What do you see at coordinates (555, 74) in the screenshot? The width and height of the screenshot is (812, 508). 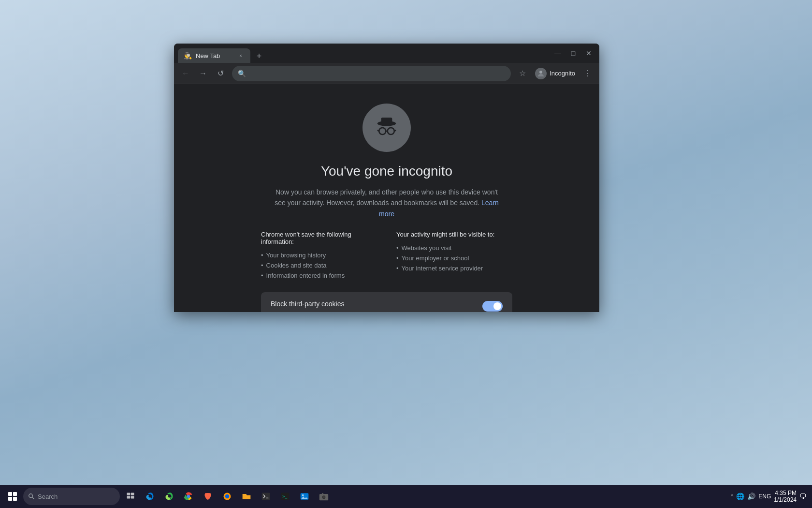 I see `profile-button: Incognito` at bounding box center [555, 74].